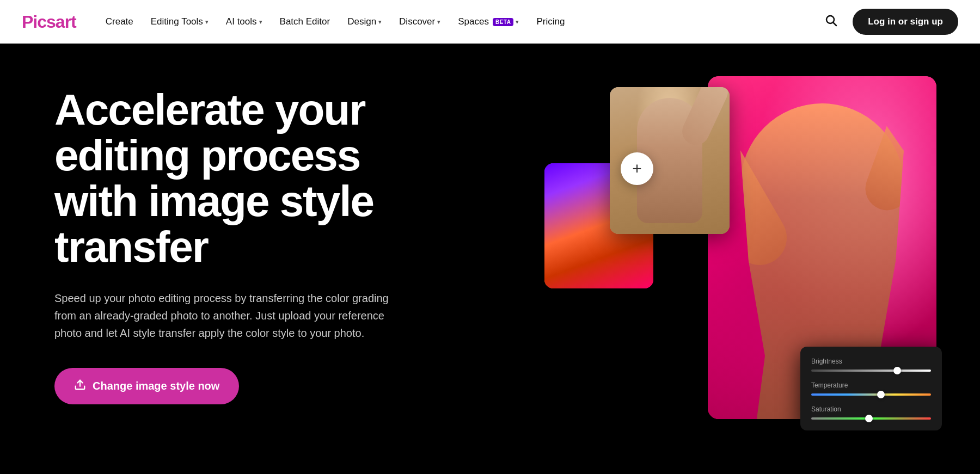  What do you see at coordinates (871, 371) in the screenshot?
I see `brightness-slider` at bounding box center [871, 371].